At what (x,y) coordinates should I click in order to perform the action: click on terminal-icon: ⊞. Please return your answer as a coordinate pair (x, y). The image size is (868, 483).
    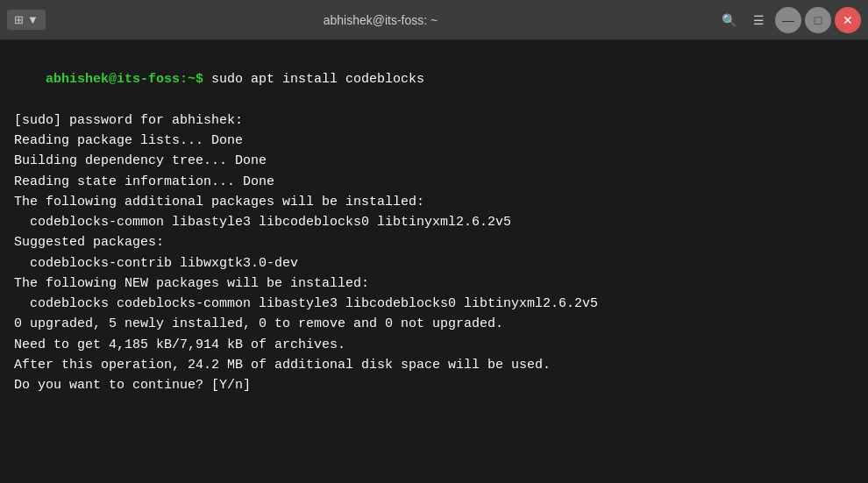
    Looking at the image, I should click on (19, 19).